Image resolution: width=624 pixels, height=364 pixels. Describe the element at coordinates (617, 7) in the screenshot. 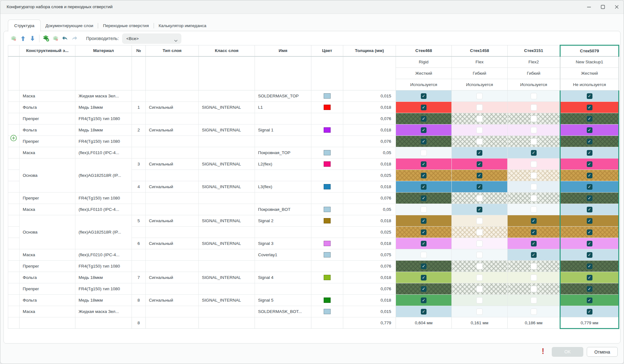

I see `close-icon` at that location.